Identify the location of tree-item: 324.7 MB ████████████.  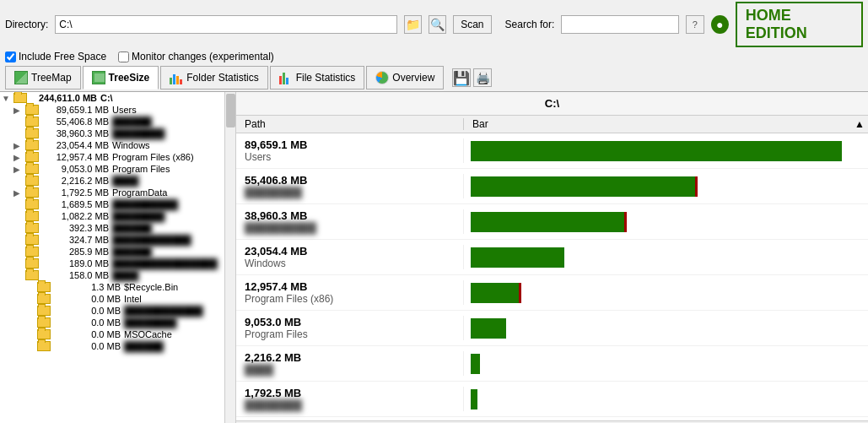
(118, 240).